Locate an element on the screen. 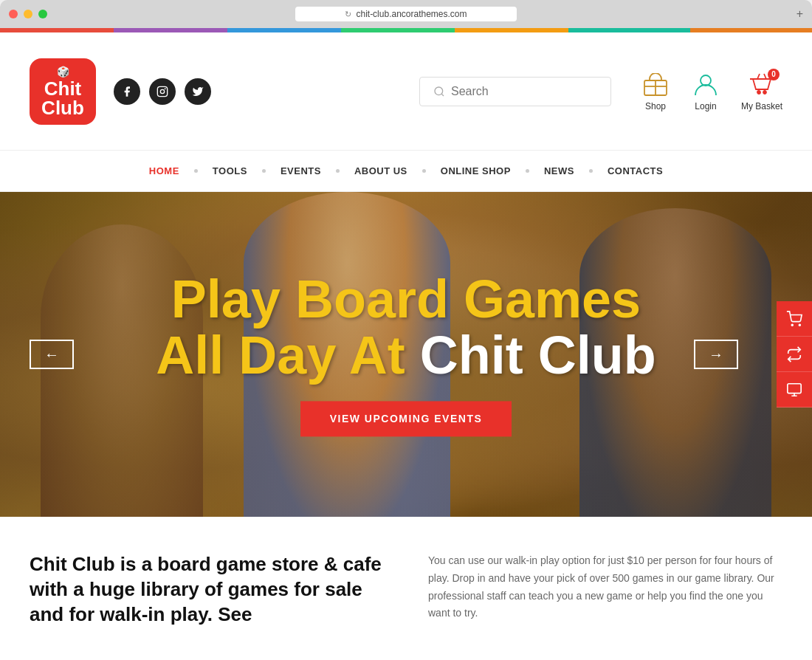 This screenshot has width=812, height=660. hero-title-line1: Play Board Games is located at coordinates (406, 300).